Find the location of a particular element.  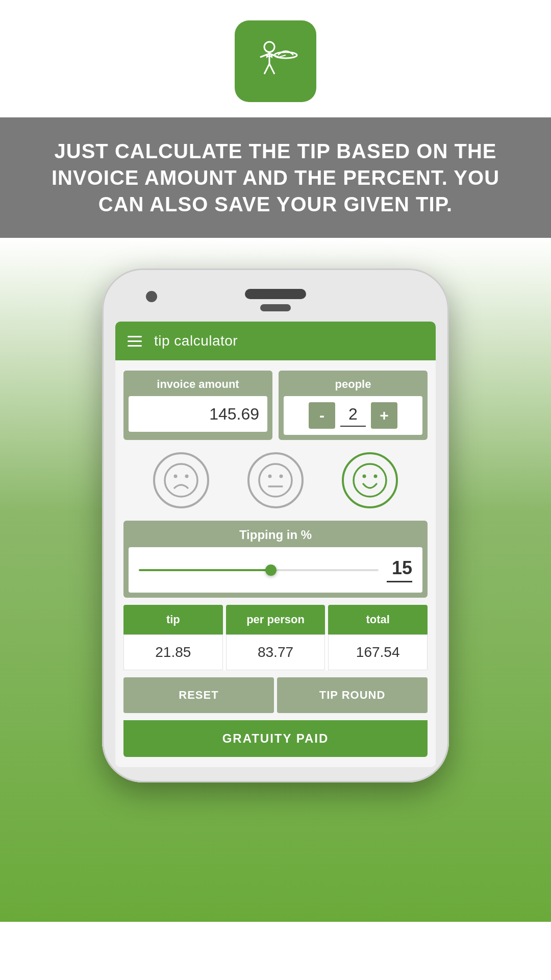

invoice-card: invoice amount is located at coordinates (198, 405).